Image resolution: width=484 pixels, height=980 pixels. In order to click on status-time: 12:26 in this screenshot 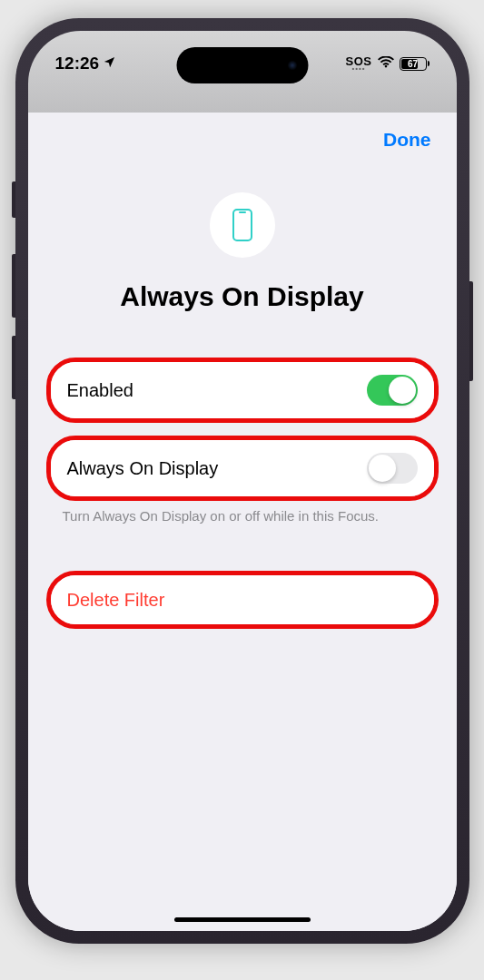, I will do `click(78, 64)`.